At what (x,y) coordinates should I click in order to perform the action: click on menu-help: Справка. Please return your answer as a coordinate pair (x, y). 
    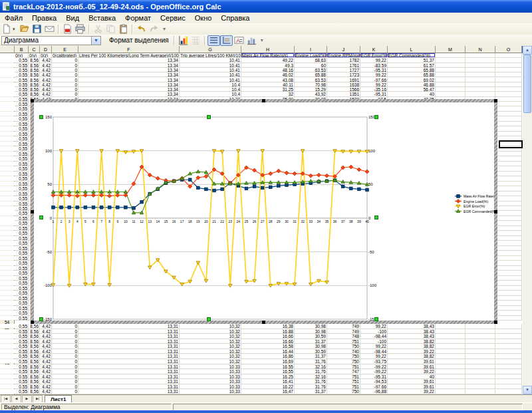
    Looking at the image, I should click on (235, 18).